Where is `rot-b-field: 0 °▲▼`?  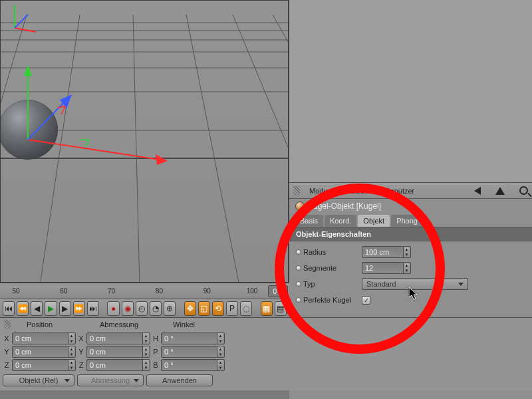
rot-b-field: 0 °▲▼ is located at coordinates (193, 365).